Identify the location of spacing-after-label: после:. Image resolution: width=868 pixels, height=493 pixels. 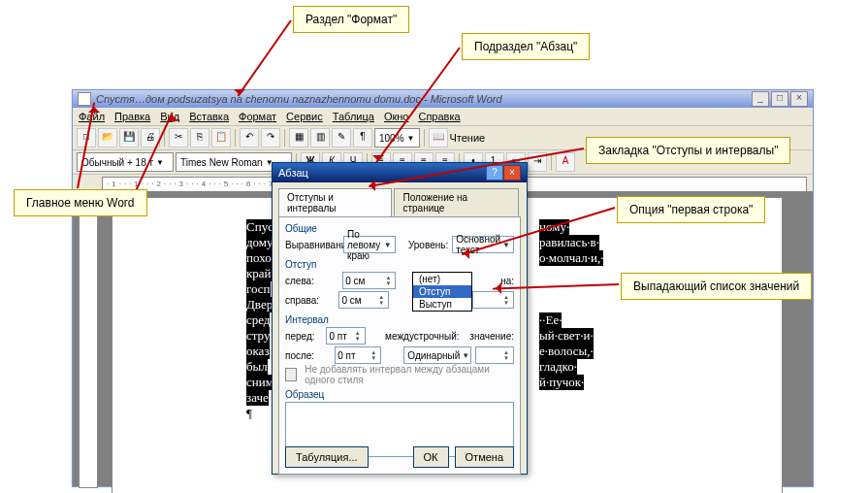
(308, 355).